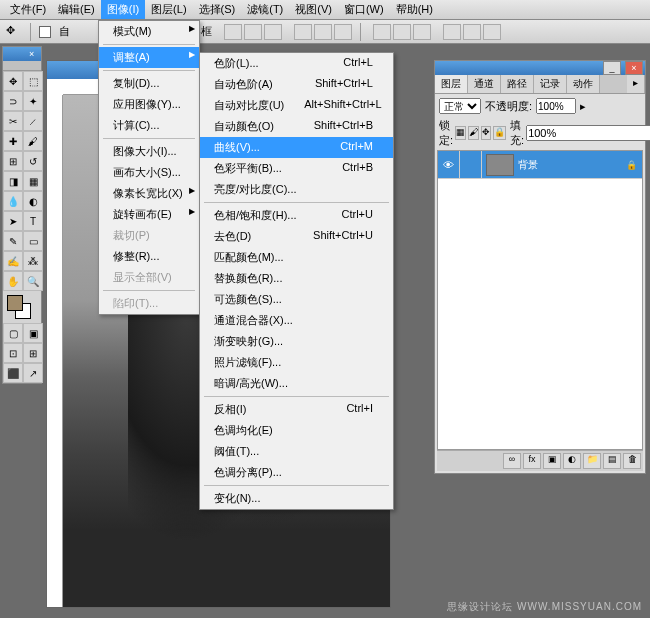  Describe the element at coordinates (149, 32) in the screenshot. I see `menu-item-mode: 模式(M)` at that location.